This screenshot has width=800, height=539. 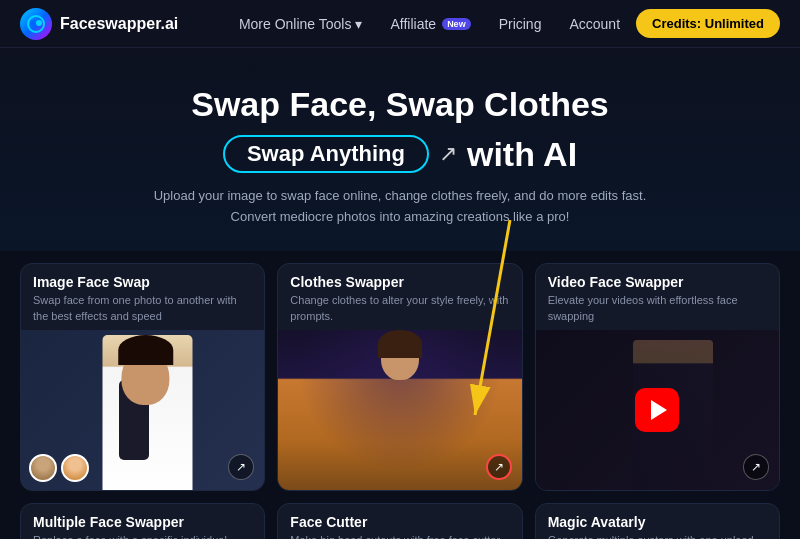 What do you see at coordinates (400, 536) in the screenshot?
I see `bottom-card-2-desc: Make big head cutouts with free face cut…` at bounding box center [400, 536].